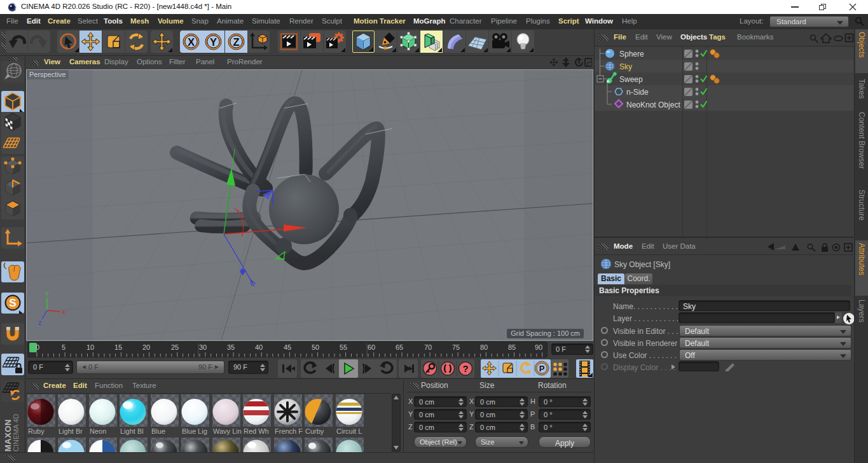 Image resolution: width=868 pixels, height=463 pixels. I want to click on svg-text: 80, so click(484, 347).